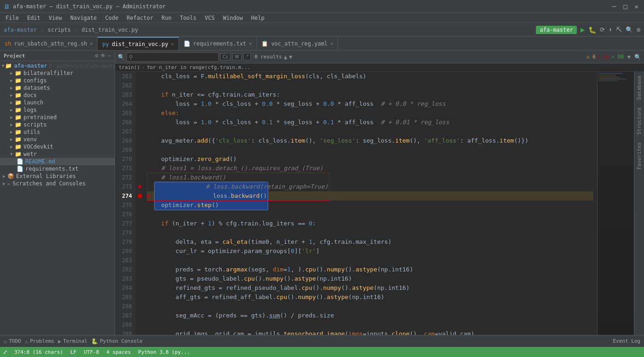 The height and width of the screenshot is (357, 644). I want to click on debug-button: 🐛, so click(592, 30).